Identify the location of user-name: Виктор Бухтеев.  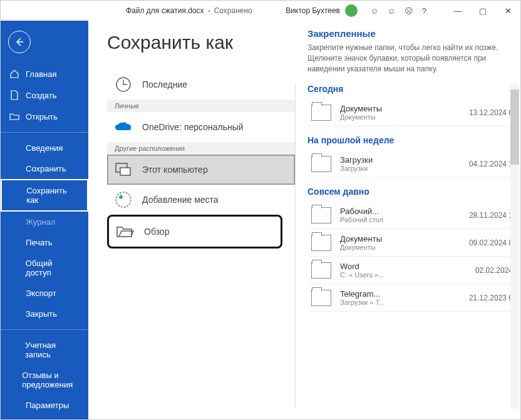
(313, 11).